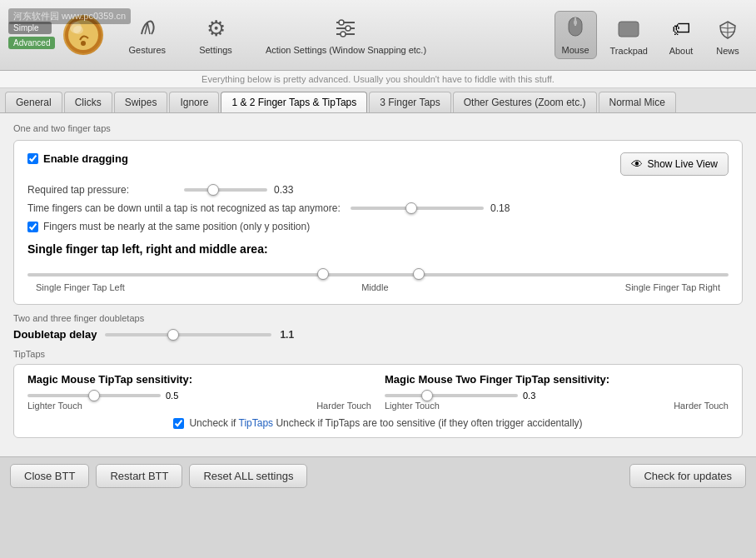  Describe the element at coordinates (147, 50) in the screenshot. I see `gestures-label: Gestures` at that location.